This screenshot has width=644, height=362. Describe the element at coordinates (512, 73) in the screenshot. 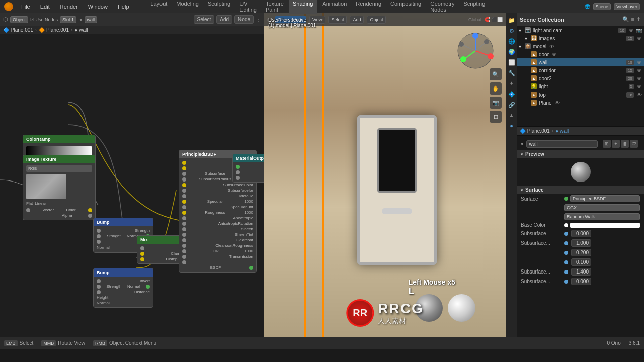

I see `modifier-icon-btn: 🔧` at that location.